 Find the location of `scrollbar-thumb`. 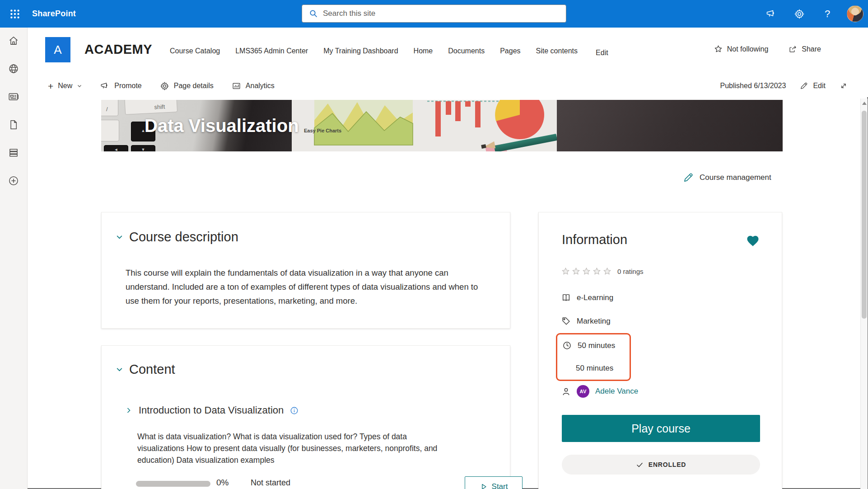

scrollbar-thumb is located at coordinates (864, 215).